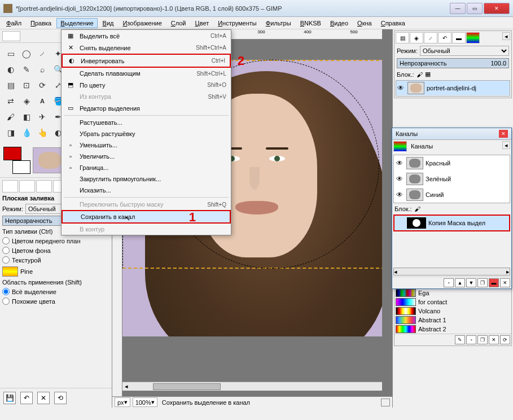 Image resolution: width=513 pixels, height=420 pixels. What do you see at coordinates (146, 123) in the screenshot?
I see `menu-item-растушевать---: Растушевать...` at bounding box center [146, 123].